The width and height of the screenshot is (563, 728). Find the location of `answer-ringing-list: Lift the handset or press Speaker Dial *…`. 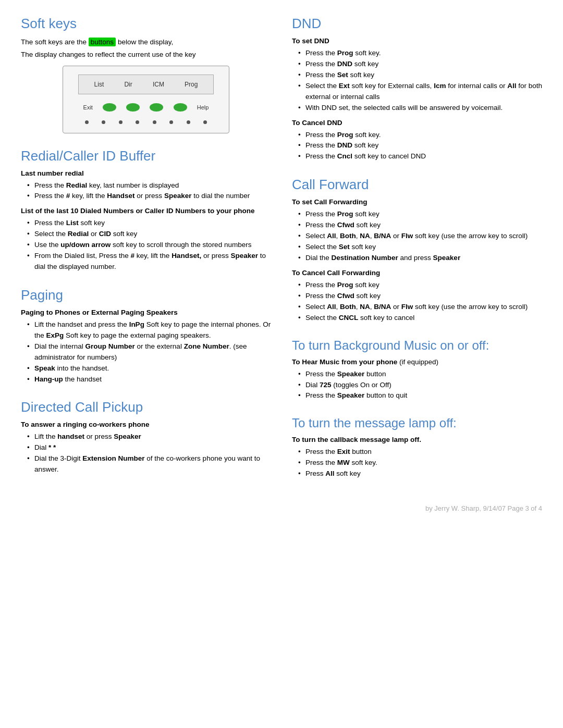

answer-ringing-list: Lift the handset or press Speaker Dial *… is located at coordinates (149, 453).